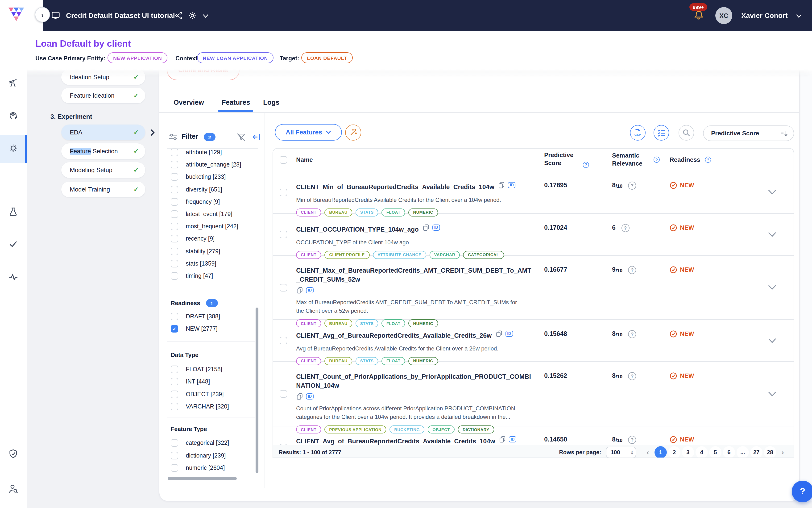 The height and width of the screenshot is (508, 812). I want to click on page-button-2: 2, so click(674, 452).